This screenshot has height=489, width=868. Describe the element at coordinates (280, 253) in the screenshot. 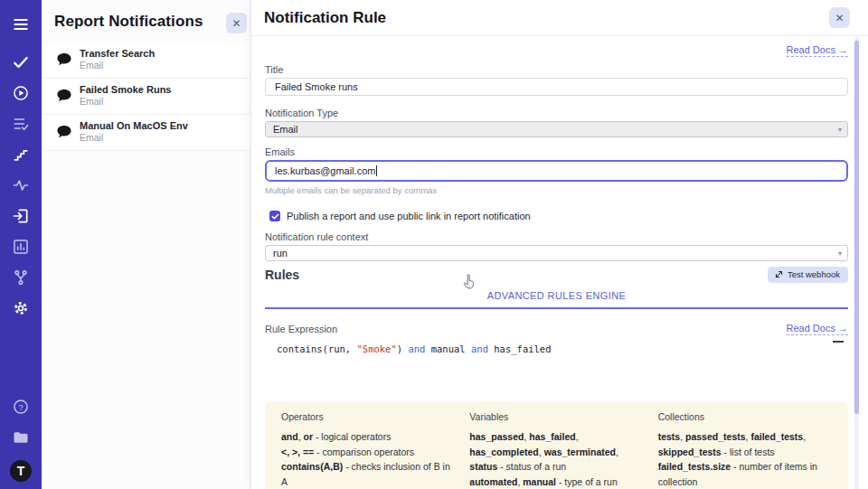

I see `rule-context-value: run` at that location.